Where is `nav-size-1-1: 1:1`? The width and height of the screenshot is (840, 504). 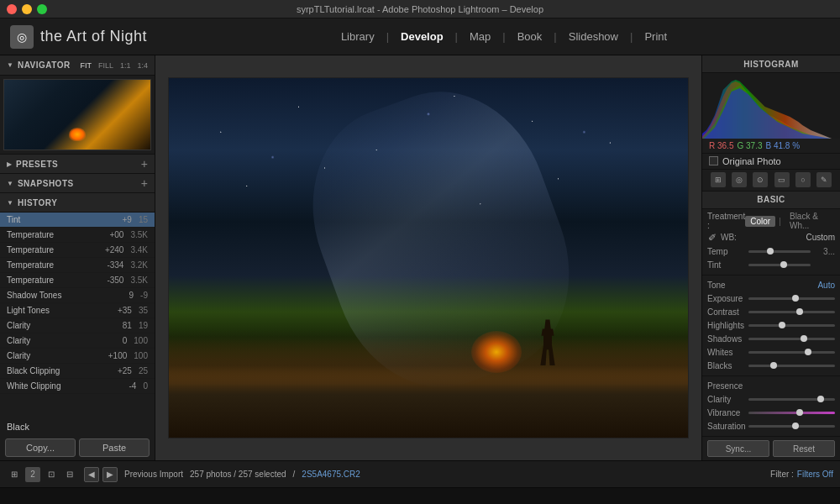
nav-size-1-1: 1:1 is located at coordinates (126, 66).